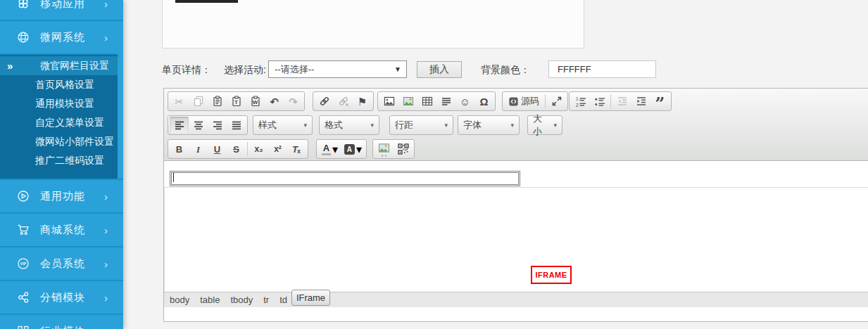  What do you see at coordinates (660, 101) in the screenshot?
I see `blockquote-button: ”` at bounding box center [660, 101].